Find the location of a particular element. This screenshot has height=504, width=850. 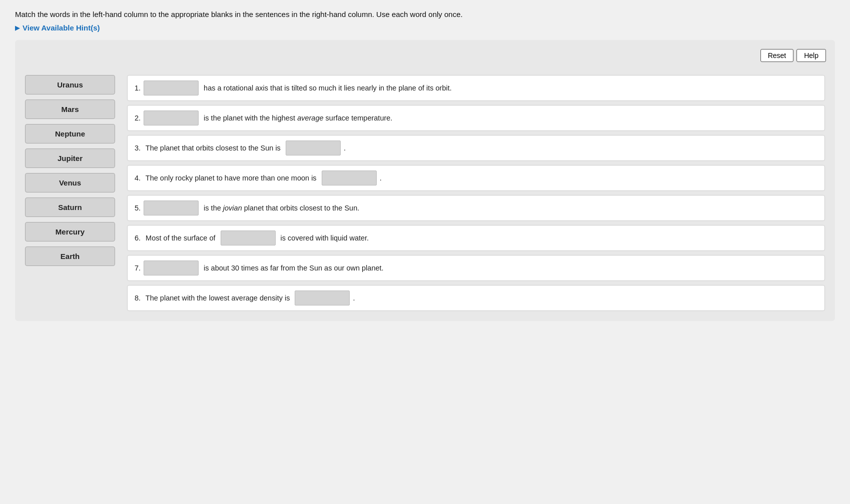

sentence-row-4: 4. The only rocky planet to have more th… is located at coordinates (476, 178).